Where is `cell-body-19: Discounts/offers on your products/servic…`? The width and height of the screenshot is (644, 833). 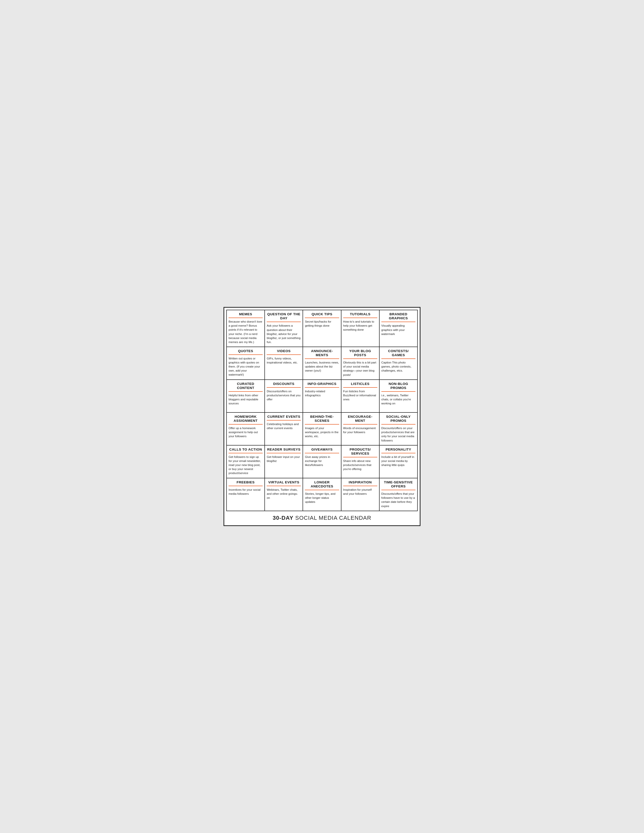
cell-body-19: Discounts/offers on your products/servic… is located at coordinates (398, 434).